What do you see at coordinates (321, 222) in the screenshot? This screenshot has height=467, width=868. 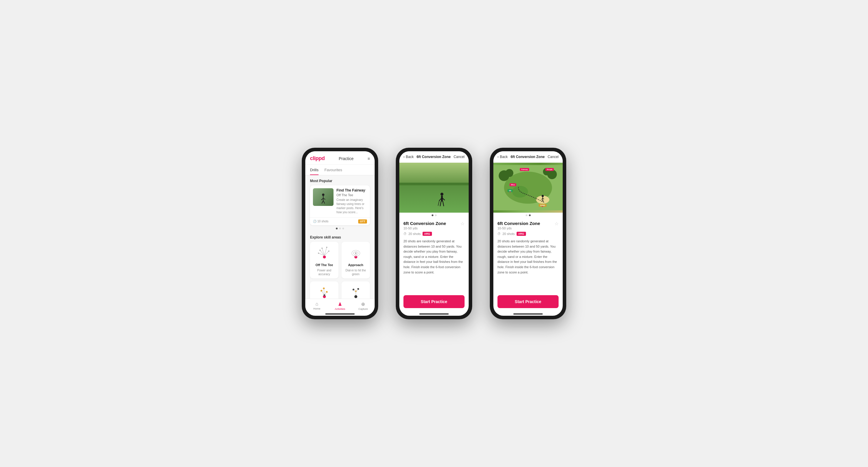 I see `shots-label: 🕐 10 shots` at bounding box center [321, 222].